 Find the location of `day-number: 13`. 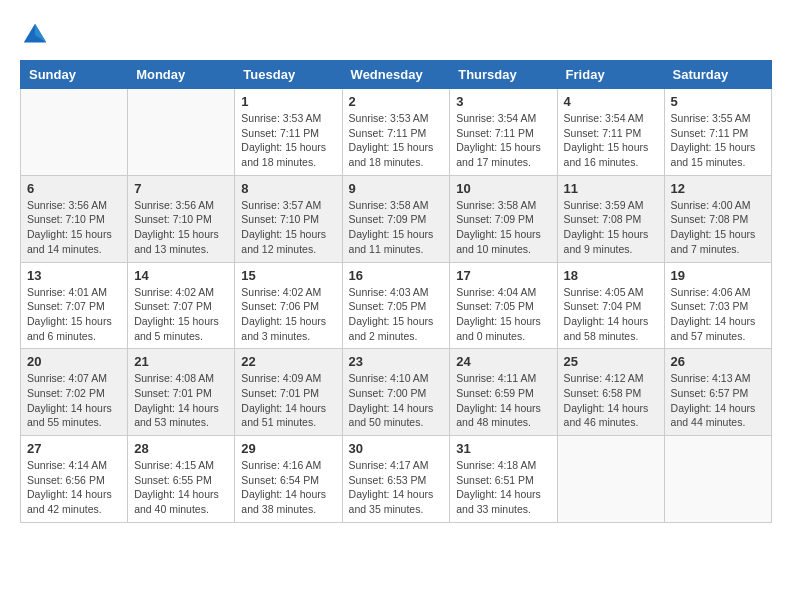

day-number: 13 is located at coordinates (74, 276).